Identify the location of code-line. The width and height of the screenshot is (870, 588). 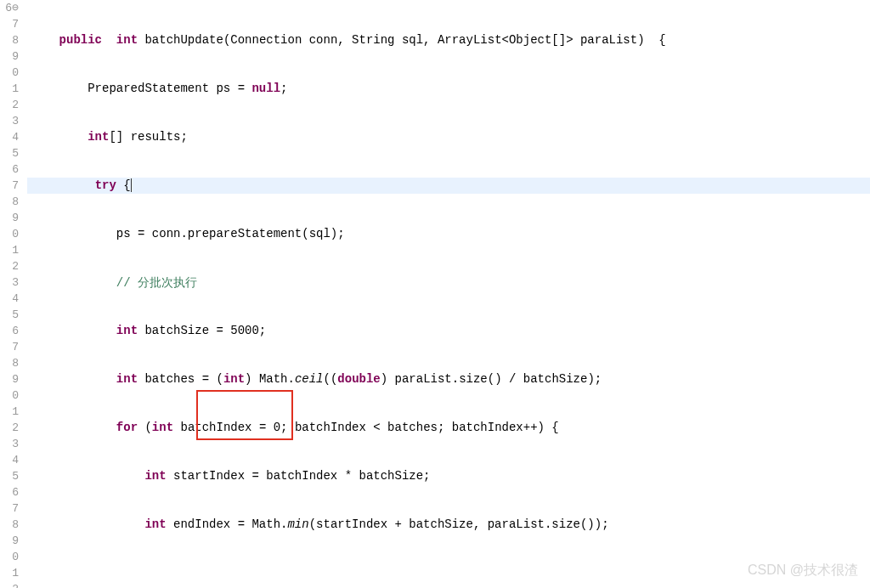
(449, 573).